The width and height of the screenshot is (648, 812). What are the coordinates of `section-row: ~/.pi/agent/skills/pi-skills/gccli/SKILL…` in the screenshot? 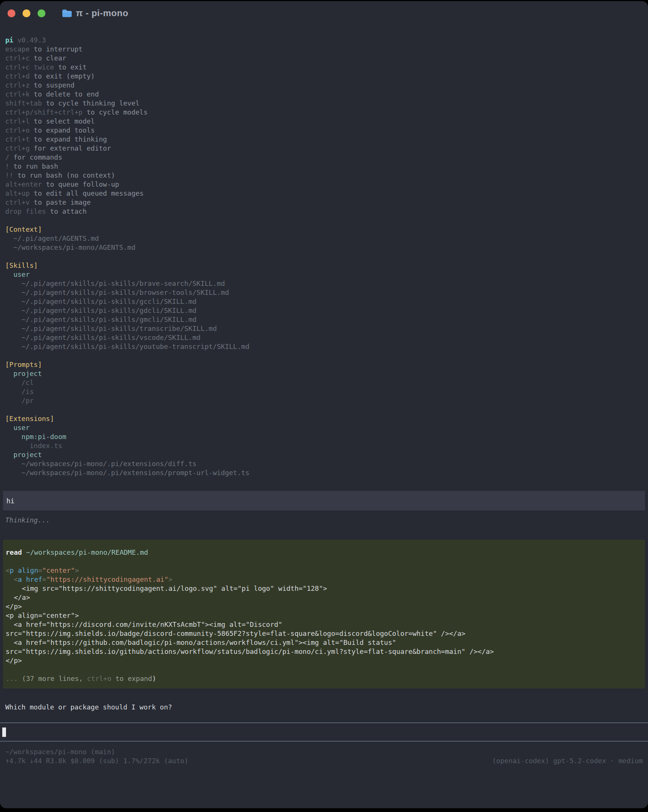 It's located at (324, 302).